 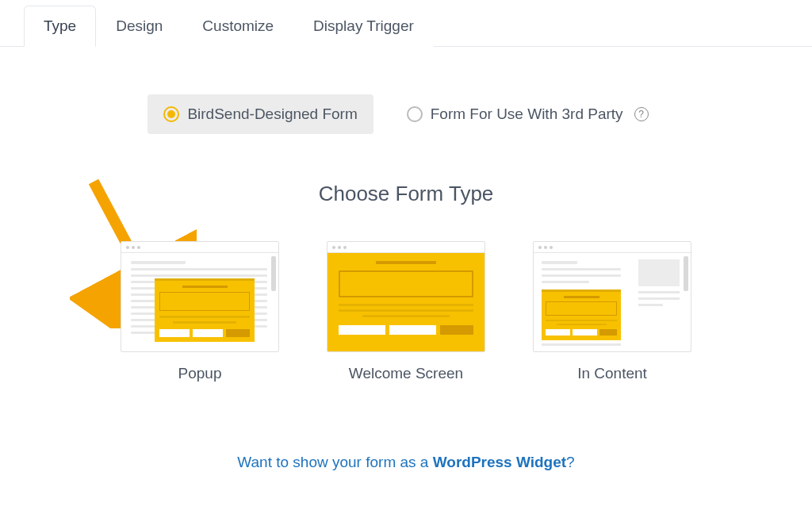 What do you see at coordinates (200, 374) in the screenshot?
I see `popup-label: Popup` at bounding box center [200, 374].